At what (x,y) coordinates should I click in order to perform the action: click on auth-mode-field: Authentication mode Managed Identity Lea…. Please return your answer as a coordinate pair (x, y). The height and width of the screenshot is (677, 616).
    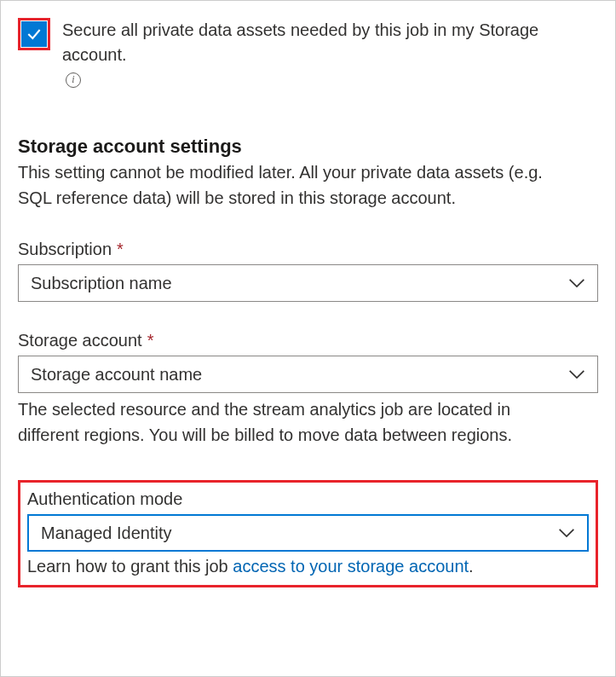
    Looking at the image, I should click on (308, 533).